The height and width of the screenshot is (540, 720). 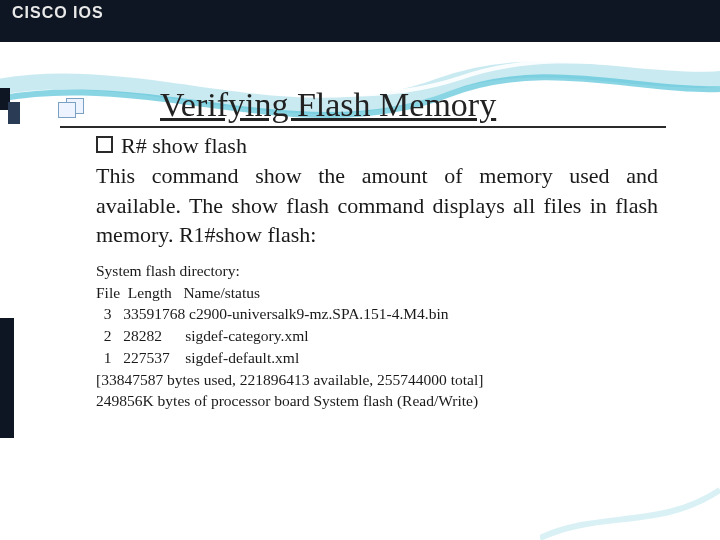 What do you see at coordinates (108, 314) in the screenshot?
I see `cell-file: 3` at bounding box center [108, 314].